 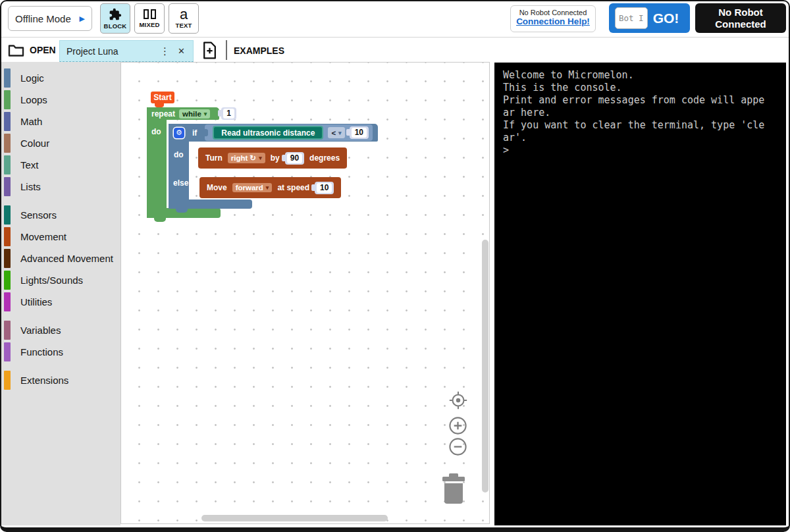 What do you see at coordinates (184, 18) in the screenshot?
I see `view-toggle-text: a TEXT` at bounding box center [184, 18].